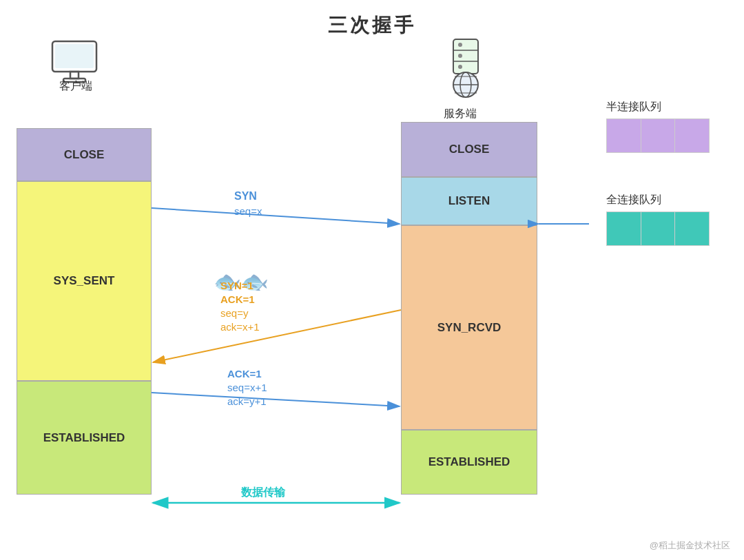 Image resolution: width=744 pixels, height=560 pixels. I want to click on server-established-state: ESTABLISHED, so click(469, 462).